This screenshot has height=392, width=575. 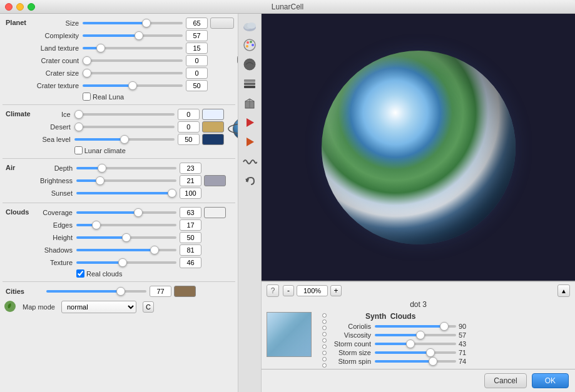 What do you see at coordinates (273, 291) in the screenshot?
I see `question-button: ?` at bounding box center [273, 291].